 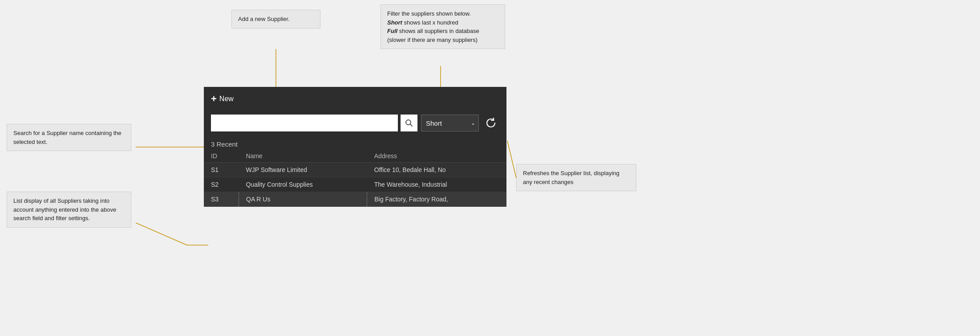 What do you see at coordinates (355, 184) in the screenshot?
I see `table-body: S1 WJP Software Limited Office 10, Bedal…` at bounding box center [355, 184].